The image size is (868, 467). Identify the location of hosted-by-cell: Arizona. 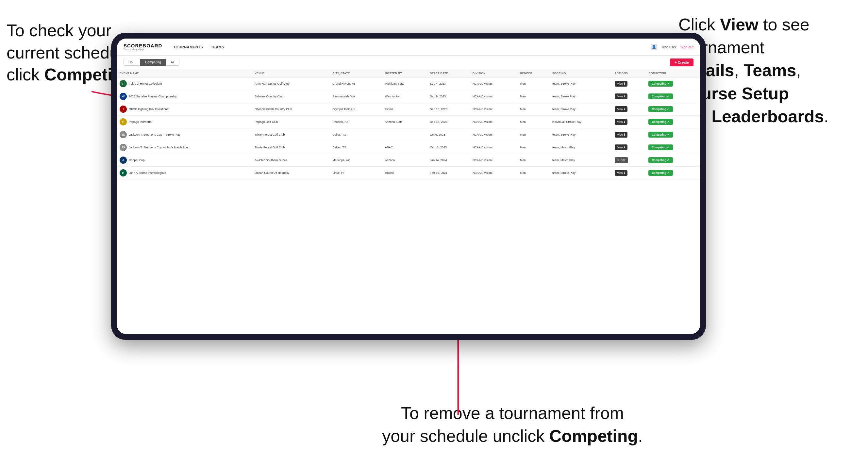
(405, 160).